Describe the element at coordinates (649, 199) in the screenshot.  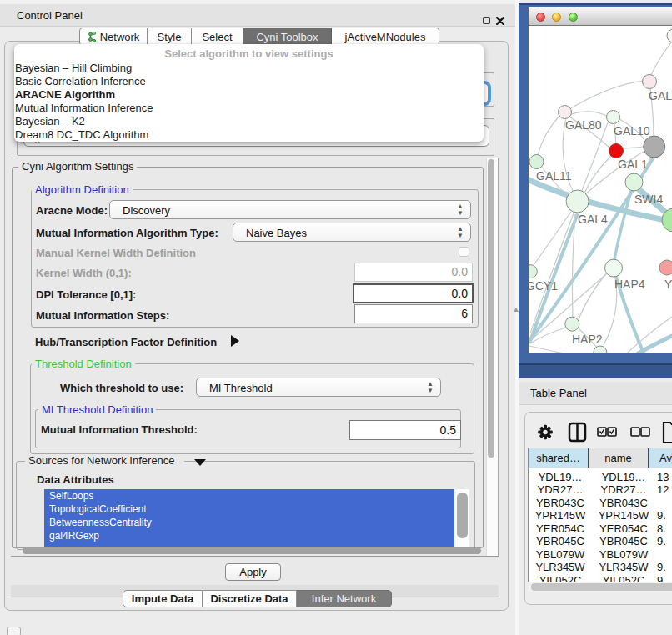
I see `svg-text: SWI4` at that location.